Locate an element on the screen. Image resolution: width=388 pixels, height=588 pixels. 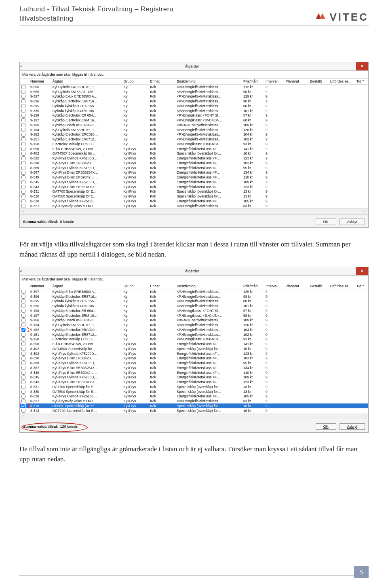
table-row: 8-316OS5RF Speceriskåp (övers…Kyl/FrysKö… is located at coordinates (194, 406).